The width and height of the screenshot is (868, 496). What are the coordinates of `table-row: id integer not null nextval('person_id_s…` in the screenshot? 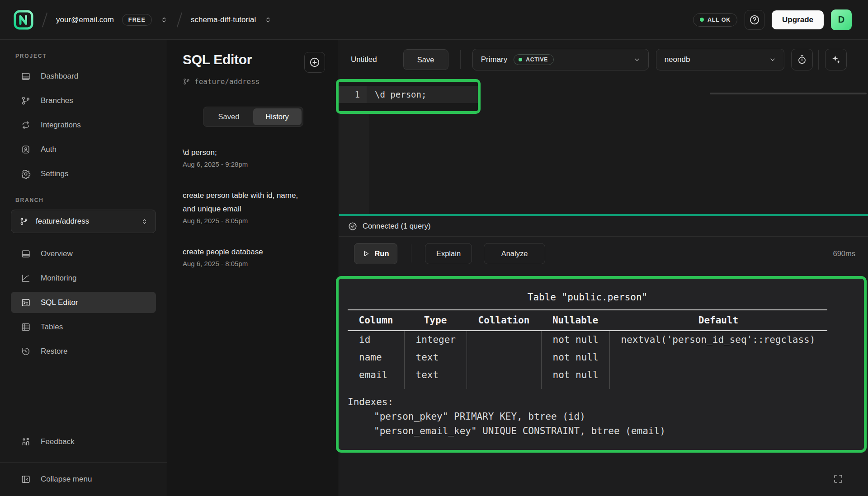 It's located at (588, 340).